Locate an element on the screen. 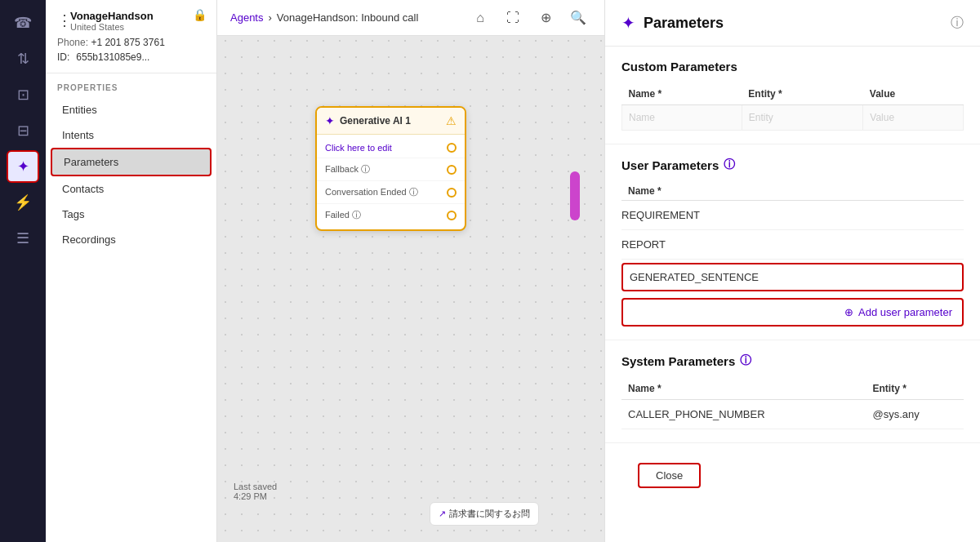 This screenshot has width=980, height=542. prop-entities: Entities is located at coordinates (131, 109).